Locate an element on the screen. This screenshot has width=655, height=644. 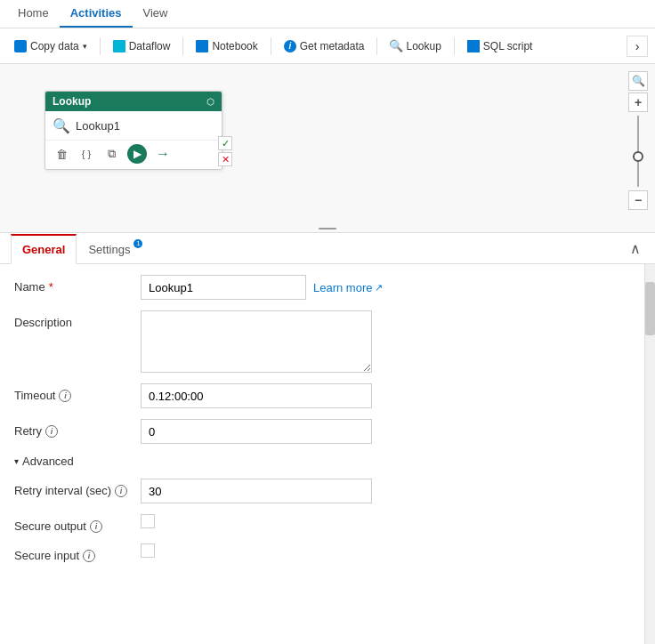
lookup-node-actions: 🗑 { } ⧉ ▶ → is located at coordinates (133, 155).